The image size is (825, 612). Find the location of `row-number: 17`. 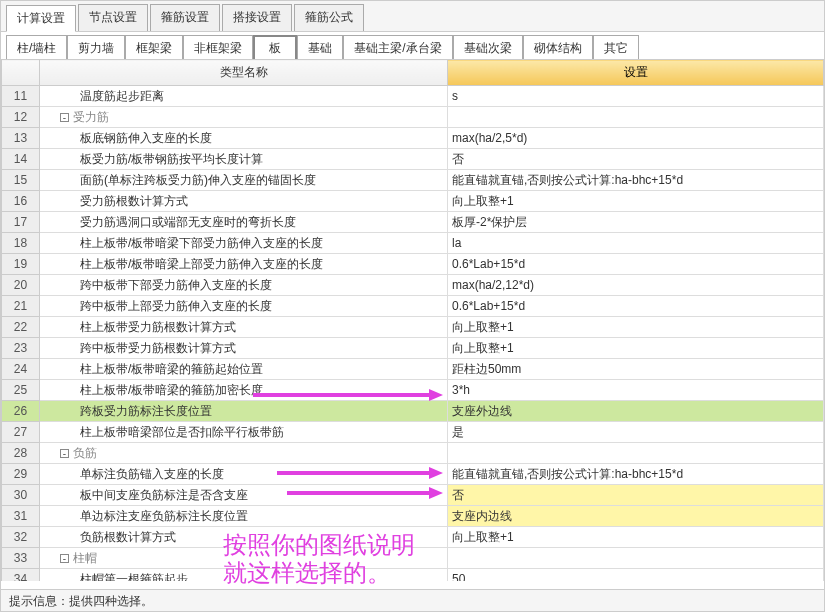

row-number: 17 is located at coordinates (21, 222).